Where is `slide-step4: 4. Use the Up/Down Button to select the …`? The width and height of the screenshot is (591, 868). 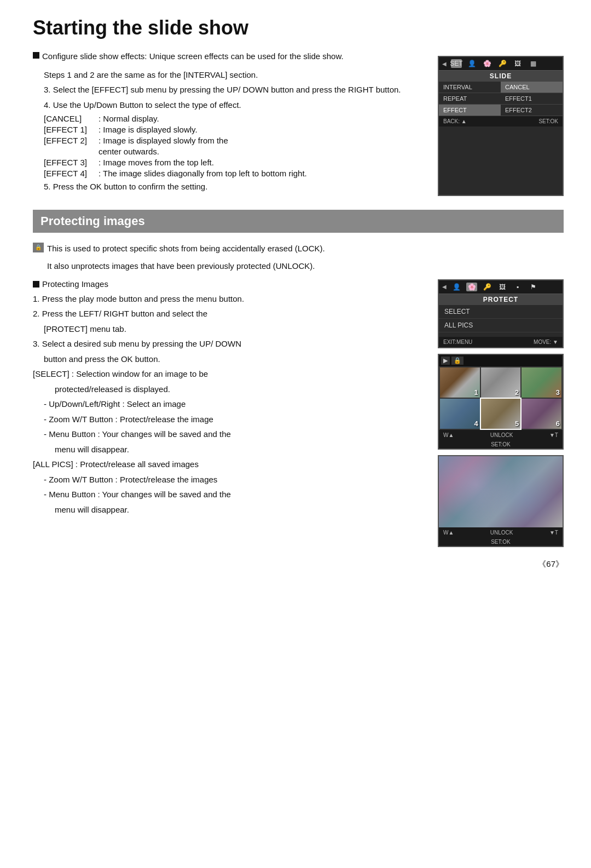 slide-step4: 4. Use the Up/Down Button to select the … is located at coordinates (235, 105).